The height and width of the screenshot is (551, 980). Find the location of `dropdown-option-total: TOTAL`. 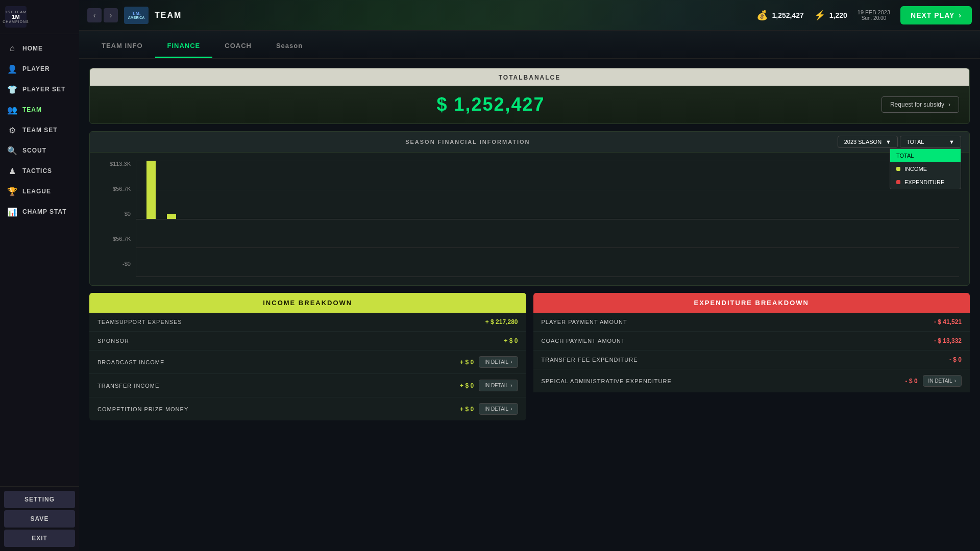

dropdown-option-total: TOTAL is located at coordinates (925, 156).